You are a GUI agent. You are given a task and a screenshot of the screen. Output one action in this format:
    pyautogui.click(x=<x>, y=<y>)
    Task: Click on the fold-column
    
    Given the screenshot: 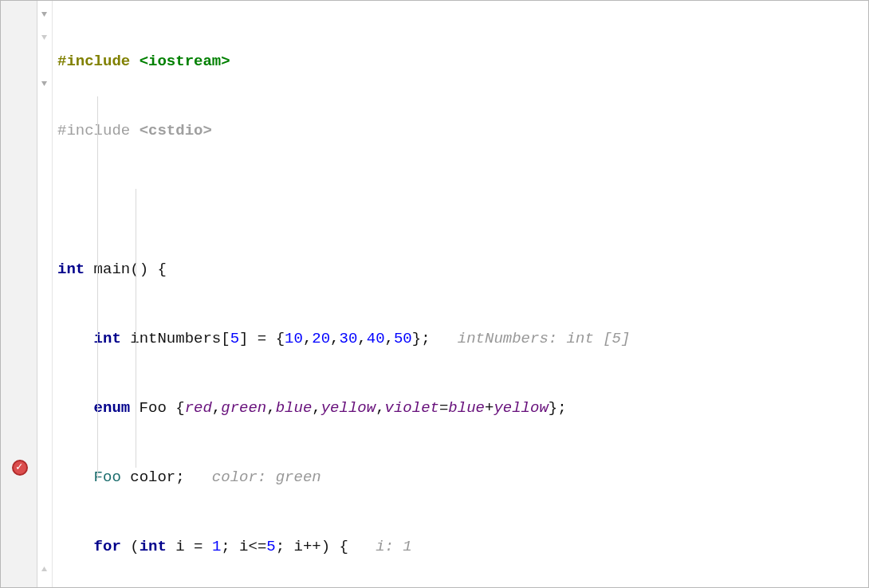 What is the action you would take?
    pyautogui.click(x=45, y=294)
    